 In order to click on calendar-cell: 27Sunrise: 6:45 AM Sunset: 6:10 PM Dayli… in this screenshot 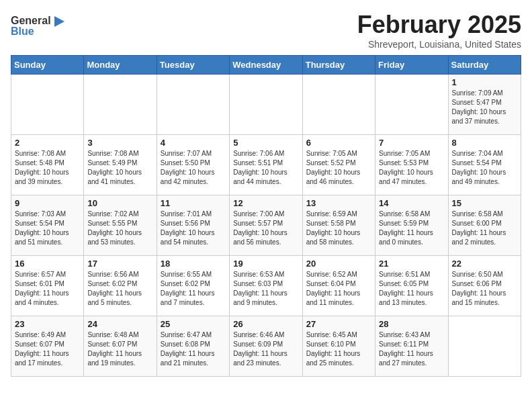, I will do `click(339, 347)`.